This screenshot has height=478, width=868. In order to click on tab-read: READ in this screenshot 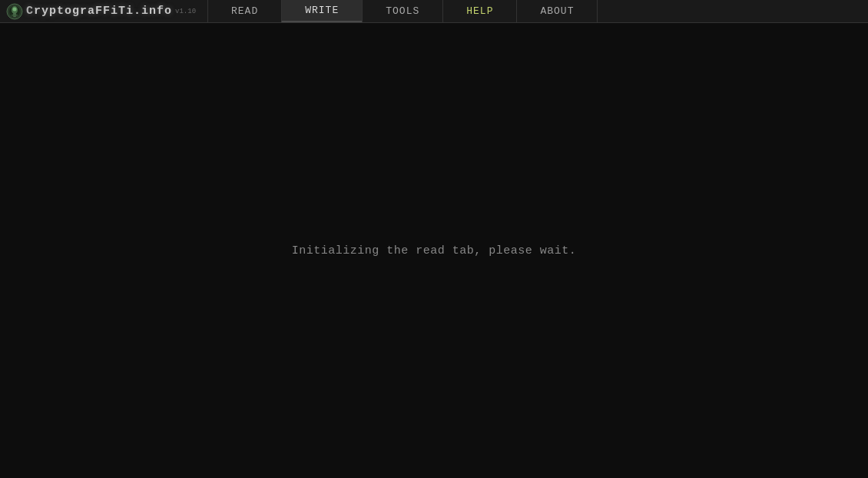, I will do `click(244, 11)`.